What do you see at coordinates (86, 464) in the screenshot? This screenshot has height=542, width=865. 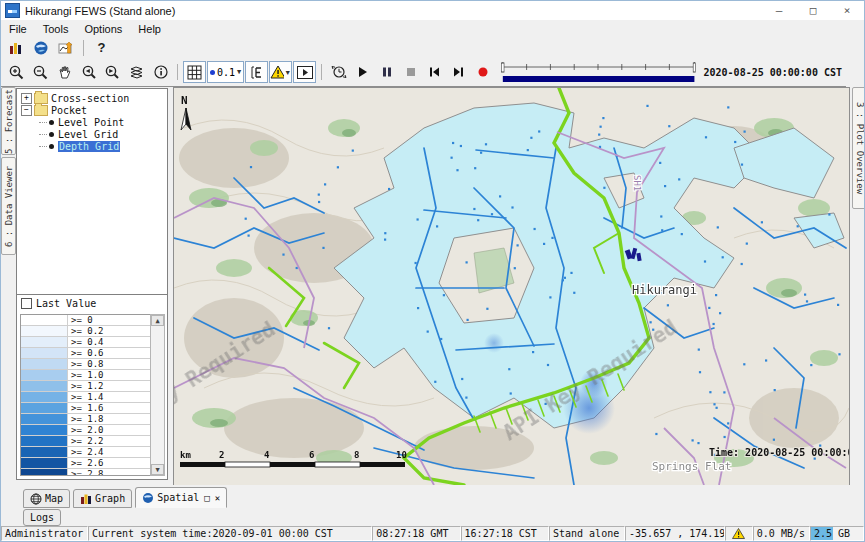 I see `legend-row: >= 2.6` at bounding box center [86, 464].